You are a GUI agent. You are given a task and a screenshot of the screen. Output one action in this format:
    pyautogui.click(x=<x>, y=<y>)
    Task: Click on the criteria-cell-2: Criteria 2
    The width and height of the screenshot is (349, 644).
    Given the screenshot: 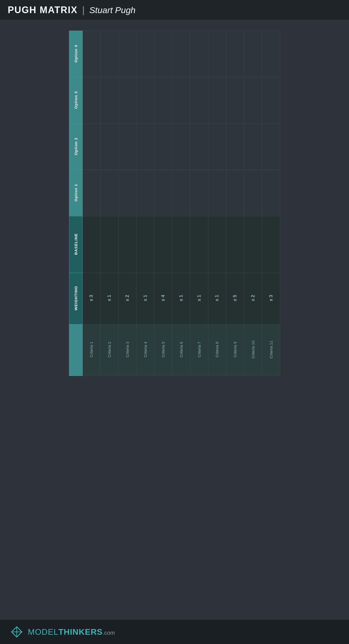 What is the action you would take?
    pyautogui.click(x=109, y=350)
    